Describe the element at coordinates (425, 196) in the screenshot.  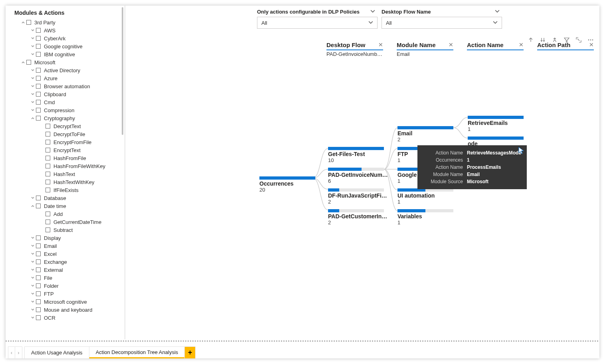
I see `decomp-node: UI automation1` at that location.